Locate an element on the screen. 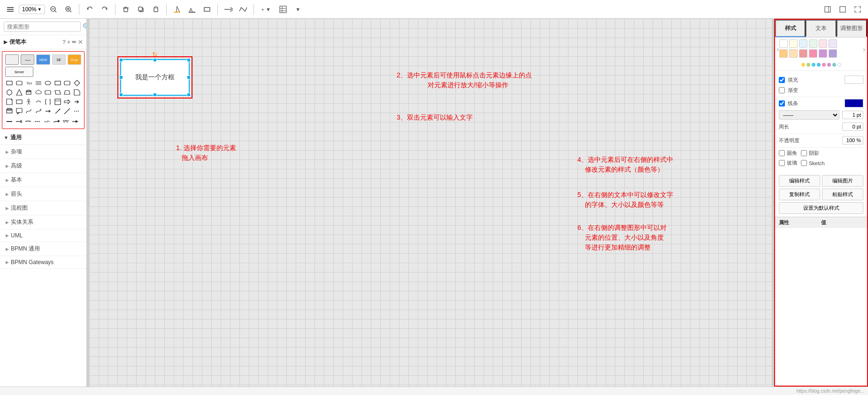 This screenshot has height=395, width=868. category-misc: ▶ 杂项 is located at coordinates (43, 152).